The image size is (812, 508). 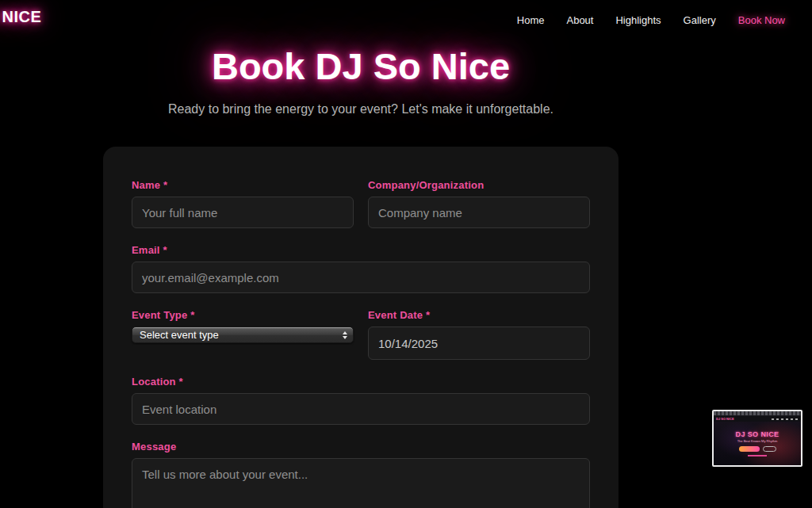 I want to click on preview-cta-secondary-button, so click(x=769, y=449).